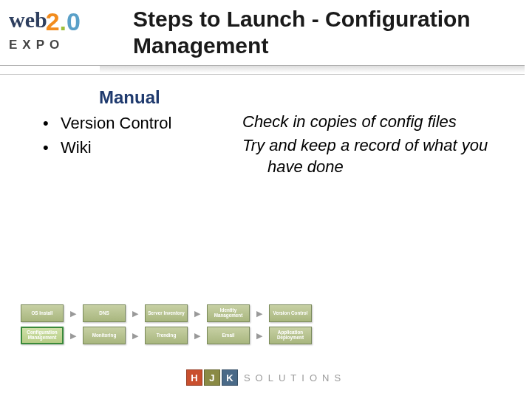 Image resolution: width=532 pixels, height=399 pixels. What do you see at coordinates (42, 335) in the screenshot?
I see `flow-box: Configuration Management` at bounding box center [42, 335].